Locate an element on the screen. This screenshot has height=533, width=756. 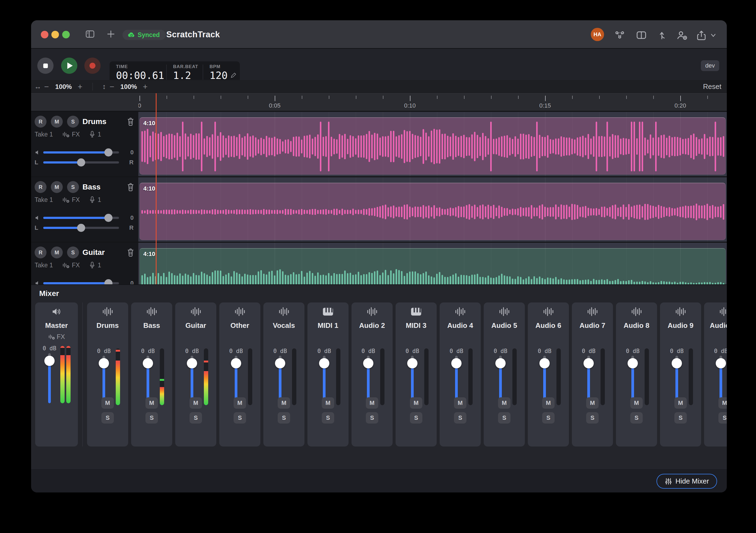
v-zoom-in-button: + is located at coordinates (145, 87).